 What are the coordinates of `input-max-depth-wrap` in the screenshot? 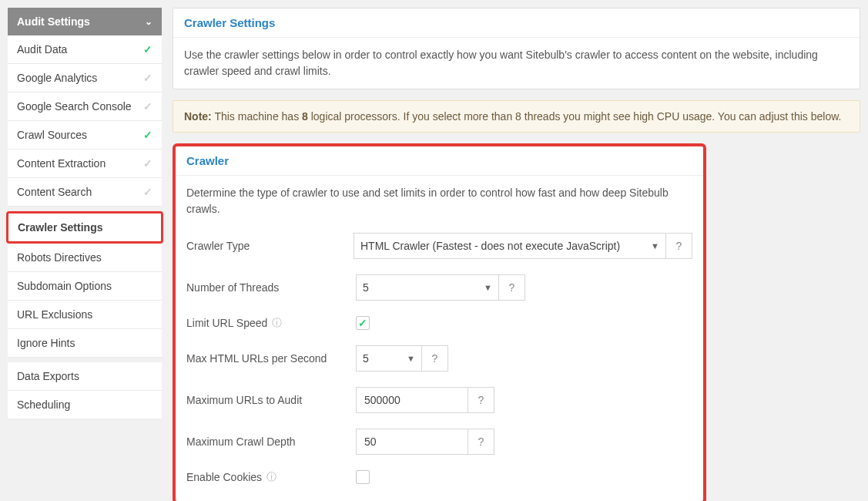 It's located at (412, 442).